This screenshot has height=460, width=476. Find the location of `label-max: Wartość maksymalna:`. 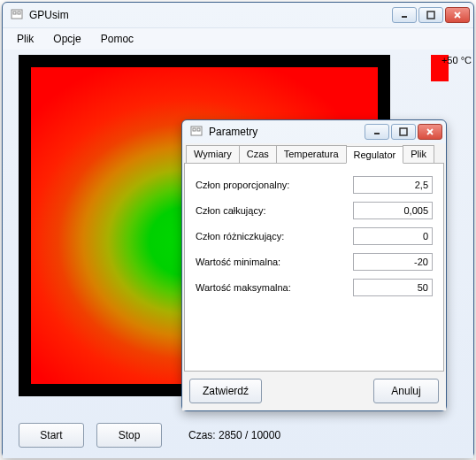

label-max: Wartość maksymalna: is located at coordinates (274, 288).